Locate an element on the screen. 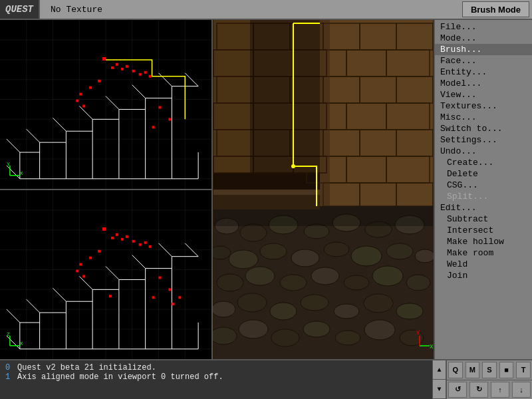 The image size is (532, 399). tool-t-button: T is located at coordinates (523, 370).